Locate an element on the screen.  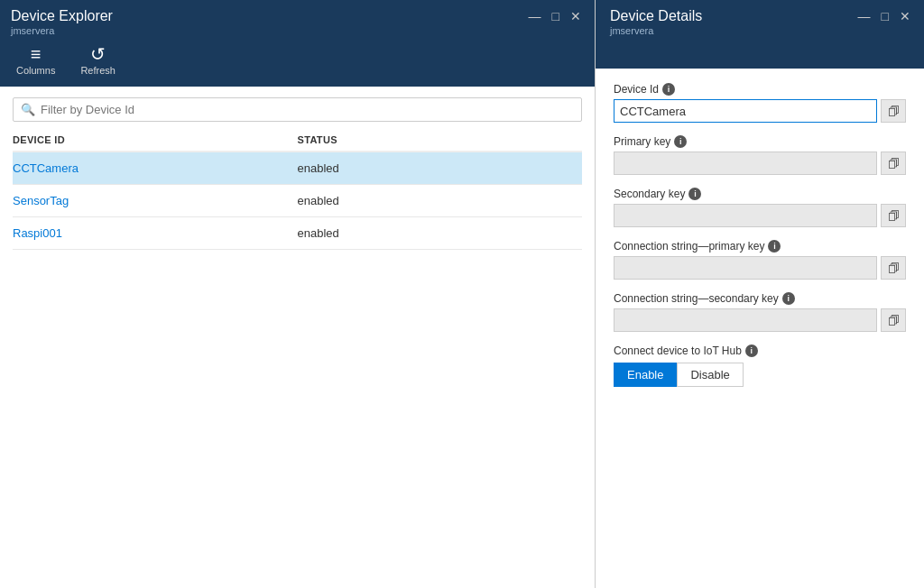
connect-info-icon: i is located at coordinates (752, 351).